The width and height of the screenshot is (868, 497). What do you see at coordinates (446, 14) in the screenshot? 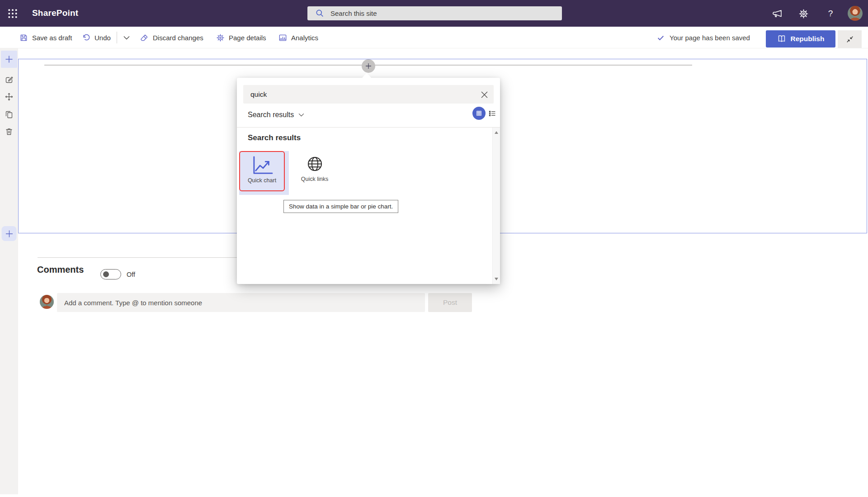
I see `site-search-input` at bounding box center [446, 14].